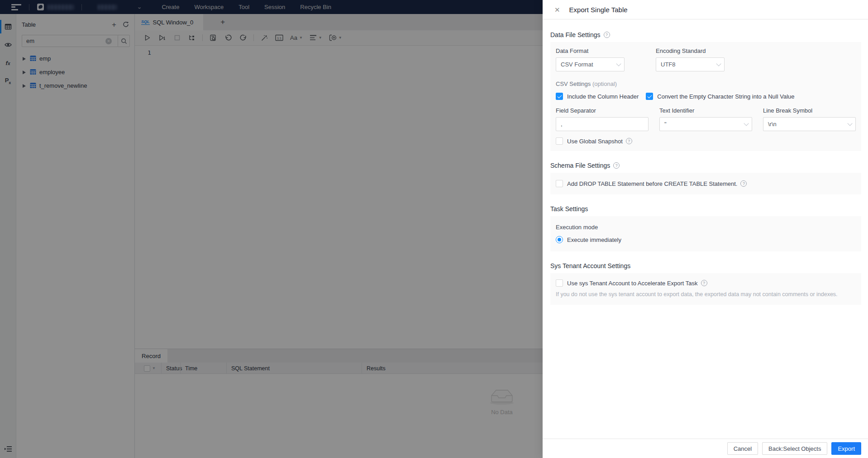 The height and width of the screenshot is (458, 868). Describe the element at coordinates (706, 289) in the screenshot. I see `sys-tenant-settings-panel: Use sys Tenant Account to Accelerate Exp…` at that location.